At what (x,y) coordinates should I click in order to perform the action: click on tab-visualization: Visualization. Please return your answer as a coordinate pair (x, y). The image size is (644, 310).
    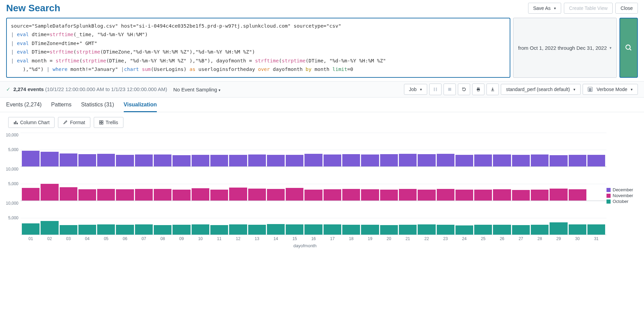
    Looking at the image, I should click on (140, 107).